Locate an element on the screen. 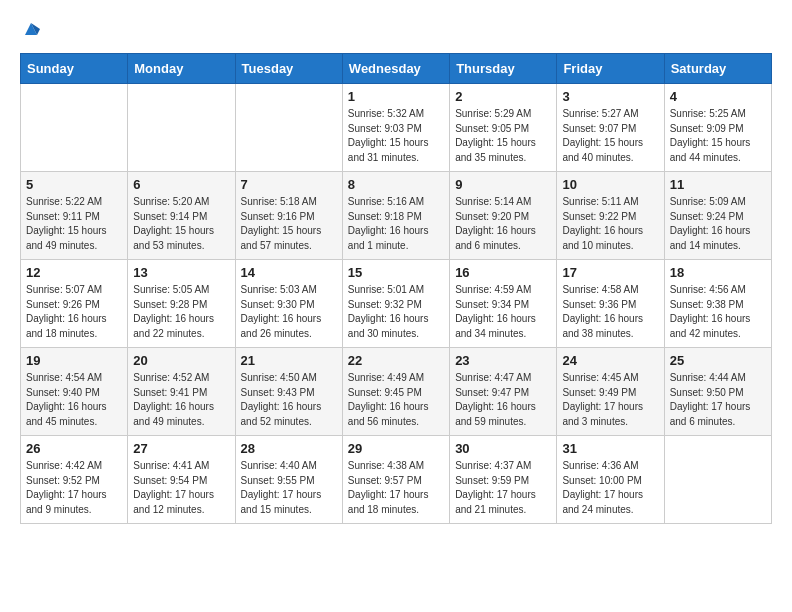 Image resolution: width=792 pixels, height=612 pixels. calendar-cell: 9Sunrise: 5:14 AMSunset: 9:20 PMDaylight… is located at coordinates (504, 216).